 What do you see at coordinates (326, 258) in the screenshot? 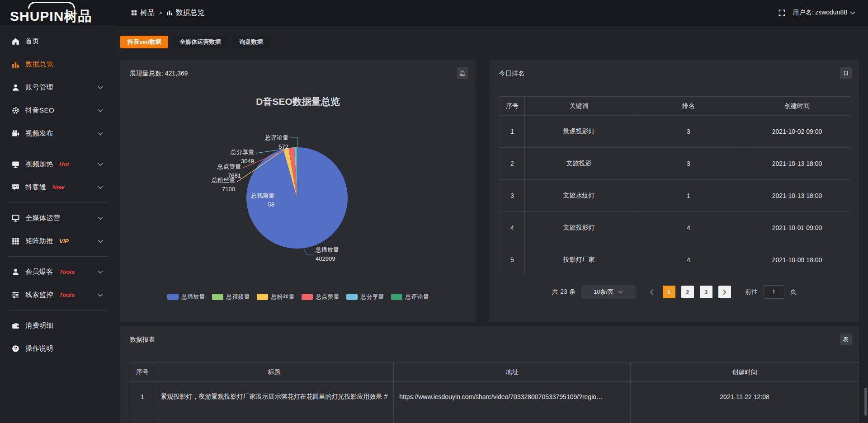
I see `pie-label: 402909` at bounding box center [326, 258].